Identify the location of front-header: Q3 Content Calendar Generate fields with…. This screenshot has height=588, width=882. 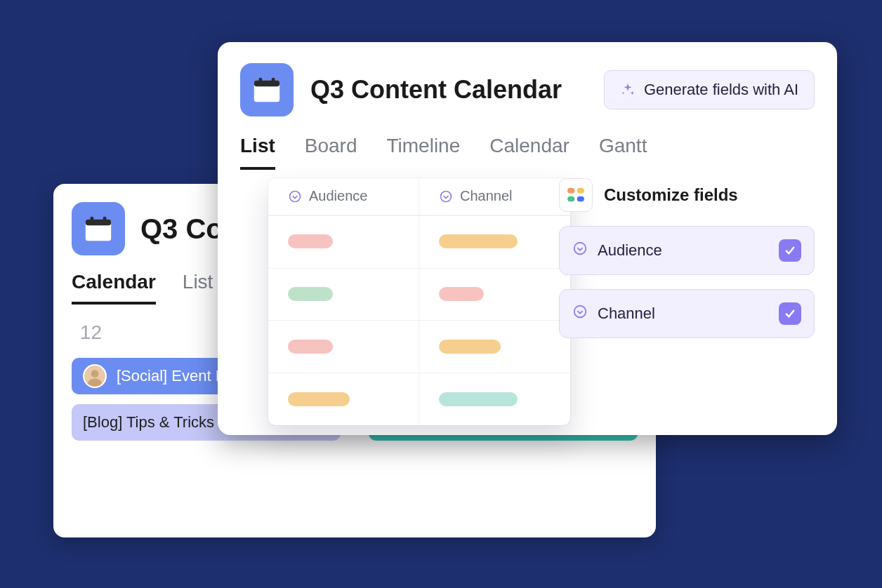
(527, 90).